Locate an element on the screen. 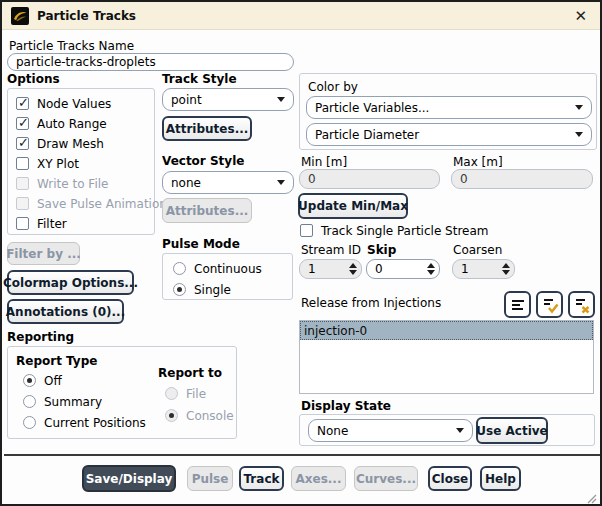 The image size is (602, 506). max-label: Max [m] is located at coordinates (478, 162).